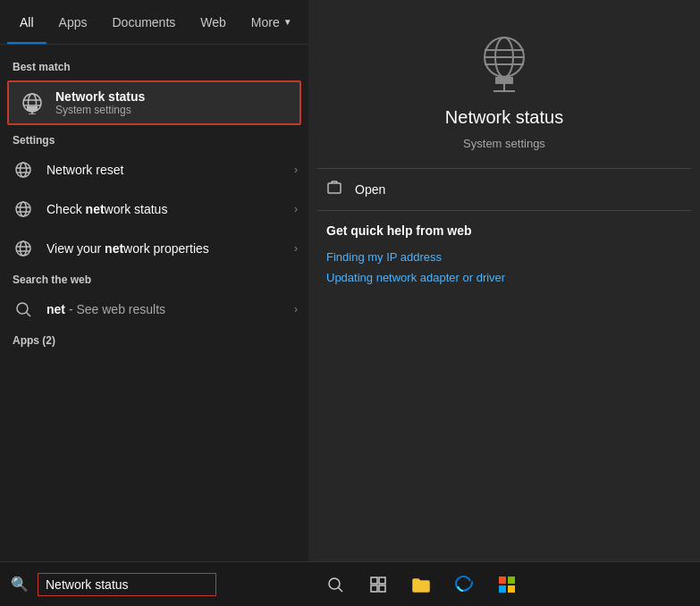 This screenshot has width=700, height=606. I want to click on web-search-item: net - See web results ›, so click(154, 309).